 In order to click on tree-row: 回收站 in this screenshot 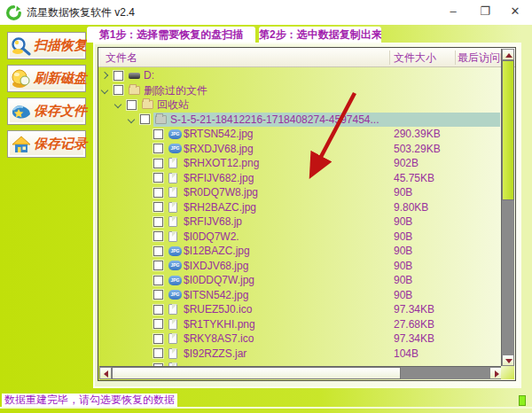, I will do `click(300, 105)`.